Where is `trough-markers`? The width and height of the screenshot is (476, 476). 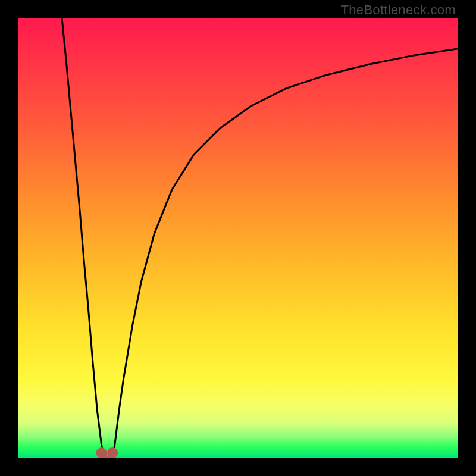 trough-markers is located at coordinates (107, 453).